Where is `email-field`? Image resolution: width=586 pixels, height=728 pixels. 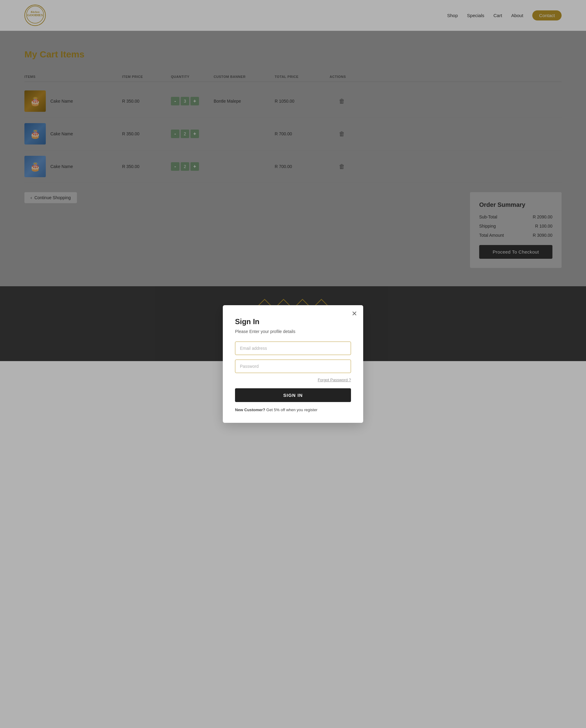
email-field is located at coordinates (293, 348).